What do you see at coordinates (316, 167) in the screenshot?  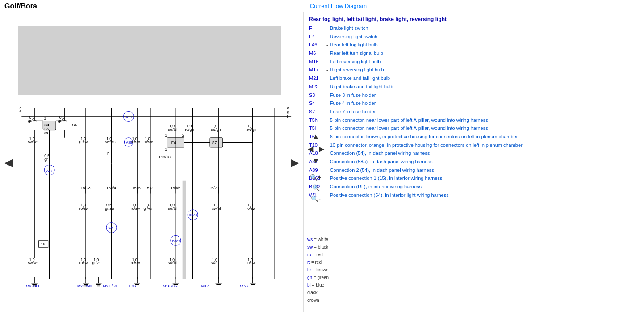 I see `nav-controls: ▲ ◀ ▶ ▼ 🔍+ 🔍 🔍-` at bounding box center [316, 167].